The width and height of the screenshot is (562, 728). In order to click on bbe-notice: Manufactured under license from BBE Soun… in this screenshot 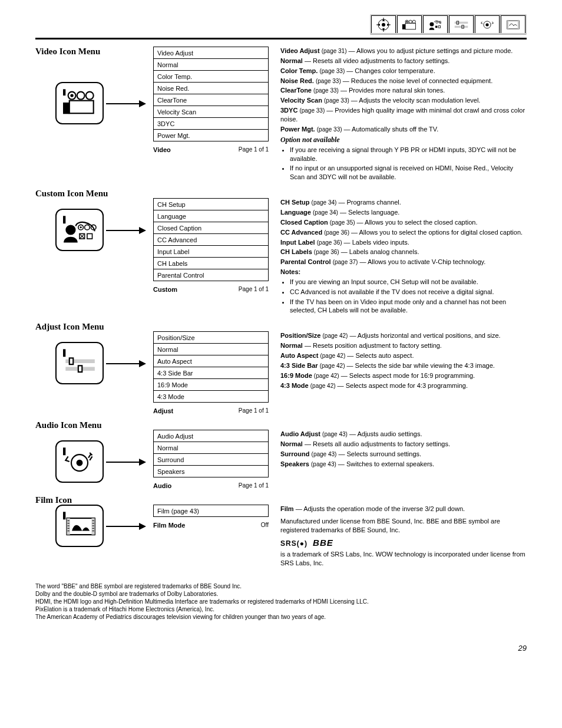, I will do `click(404, 526)`.